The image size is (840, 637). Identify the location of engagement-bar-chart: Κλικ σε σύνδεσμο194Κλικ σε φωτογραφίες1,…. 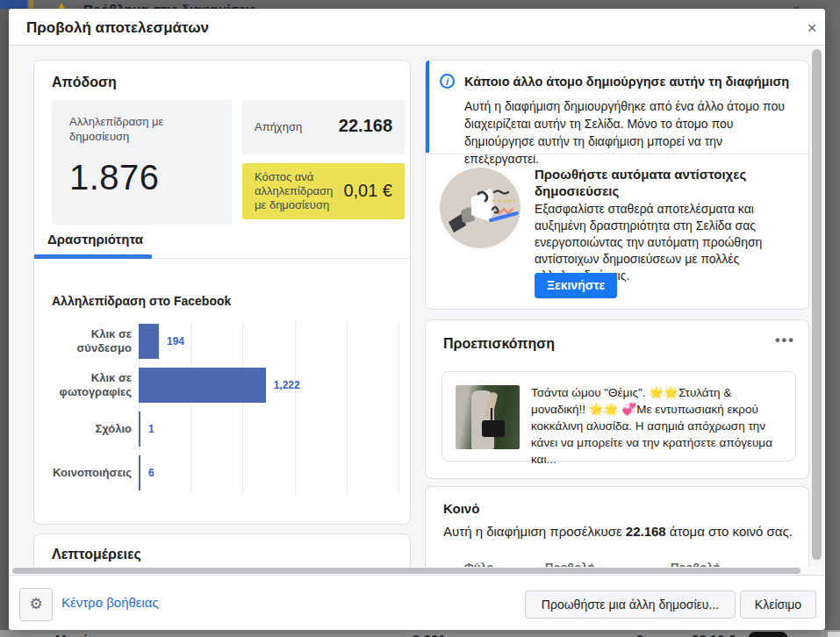
(222, 408).